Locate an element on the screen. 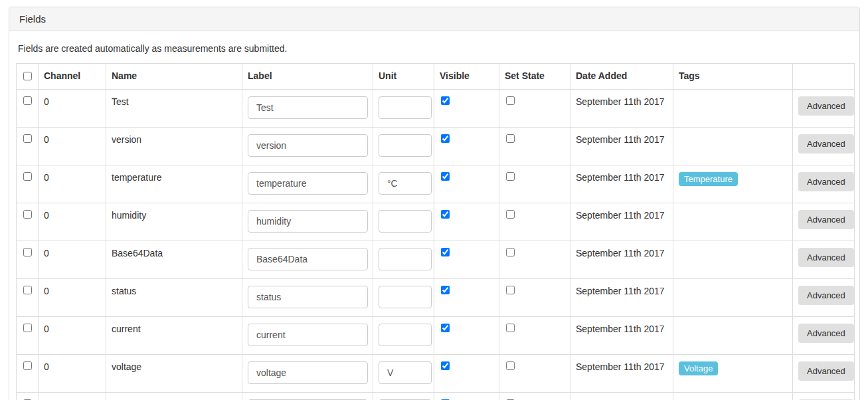  tags-cell: Temperature is located at coordinates (733, 185).